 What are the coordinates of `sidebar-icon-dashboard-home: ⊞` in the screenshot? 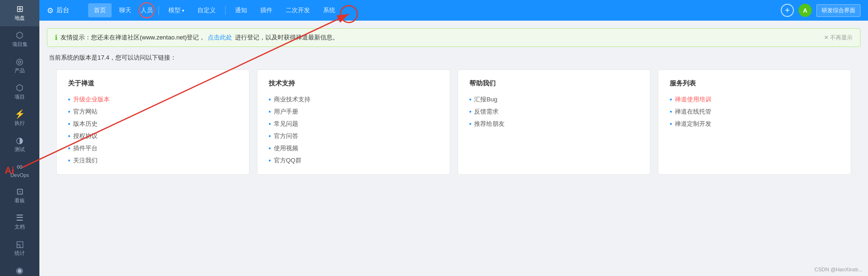 It's located at (20, 9).